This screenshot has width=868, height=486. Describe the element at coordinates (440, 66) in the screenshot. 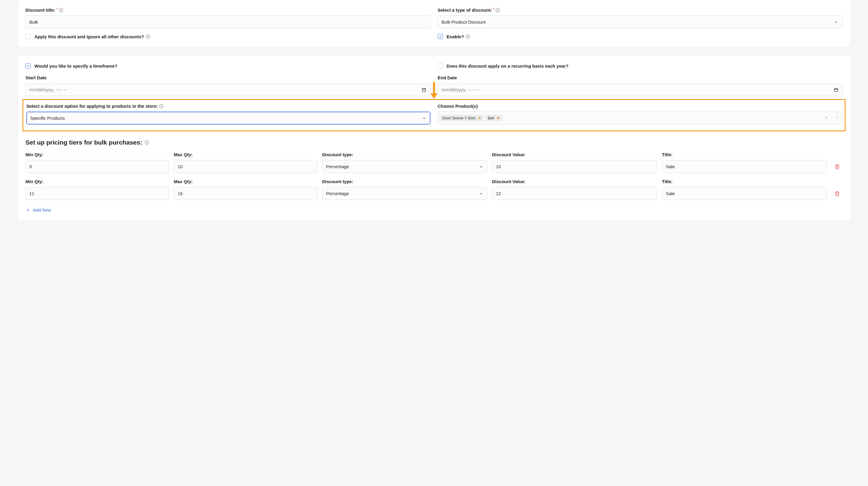

I see `recurring-checkbox` at that location.